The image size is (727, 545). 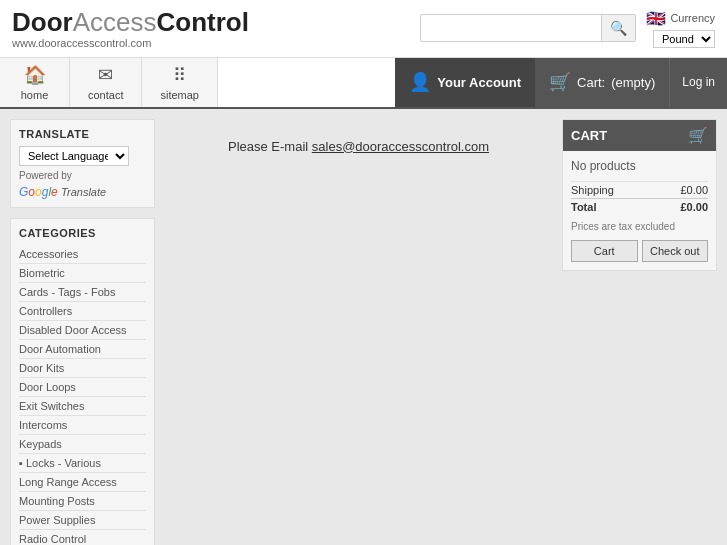 What do you see at coordinates (82, 172) in the screenshot?
I see `translate-content: Select Language Powered by Google Transl…` at bounding box center [82, 172].